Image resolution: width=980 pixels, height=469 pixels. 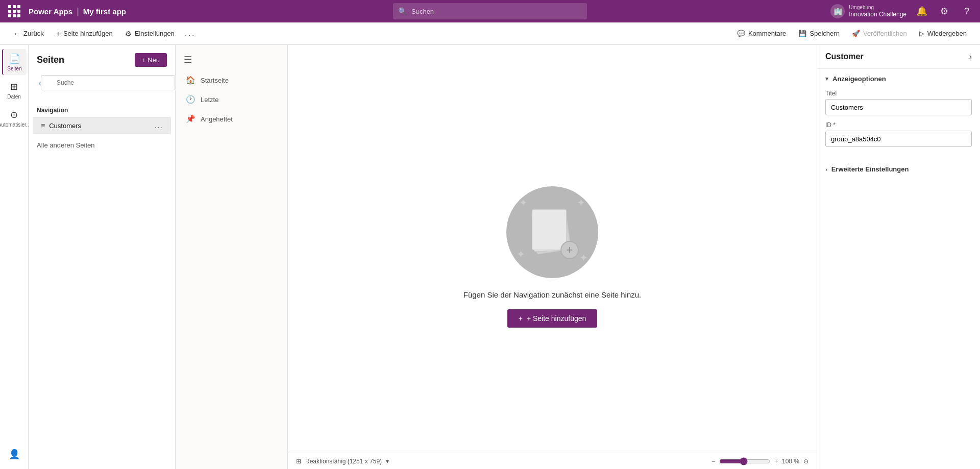 I want to click on settings-button: ⚙ Einstellungen, so click(x=150, y=34).